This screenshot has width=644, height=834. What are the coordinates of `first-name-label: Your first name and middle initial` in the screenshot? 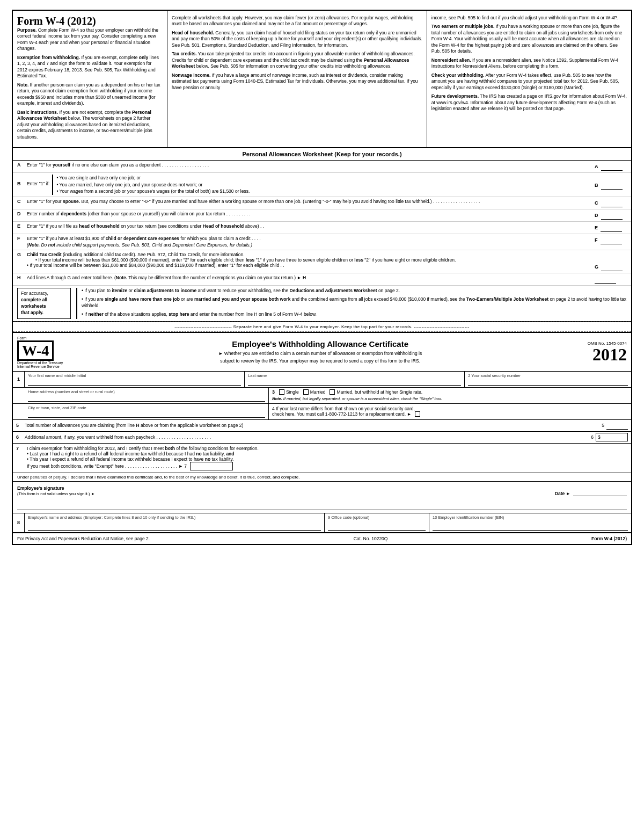 It's located at (134, 376).